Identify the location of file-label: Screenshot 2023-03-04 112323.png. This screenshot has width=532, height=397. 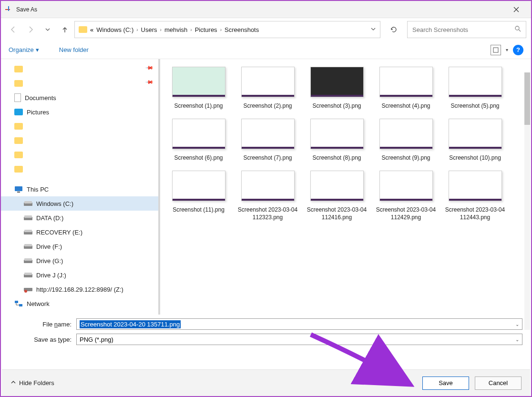
(268, 214).